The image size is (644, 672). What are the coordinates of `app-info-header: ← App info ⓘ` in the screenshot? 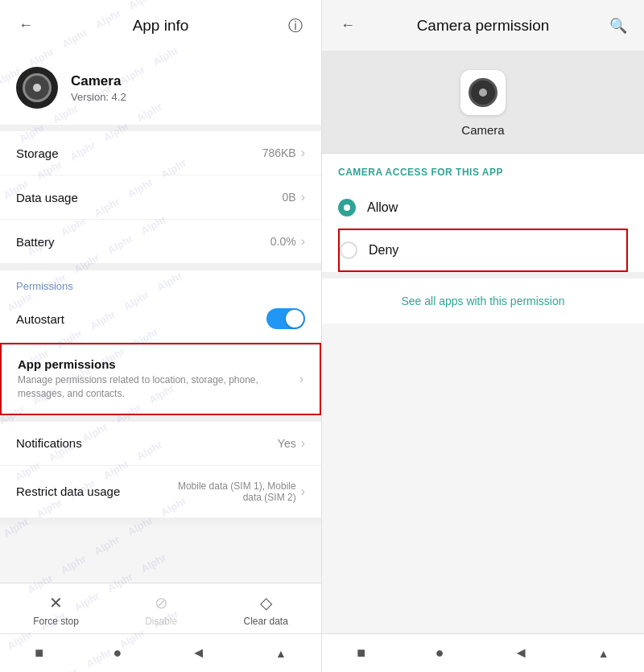 It's located at (161, 26).